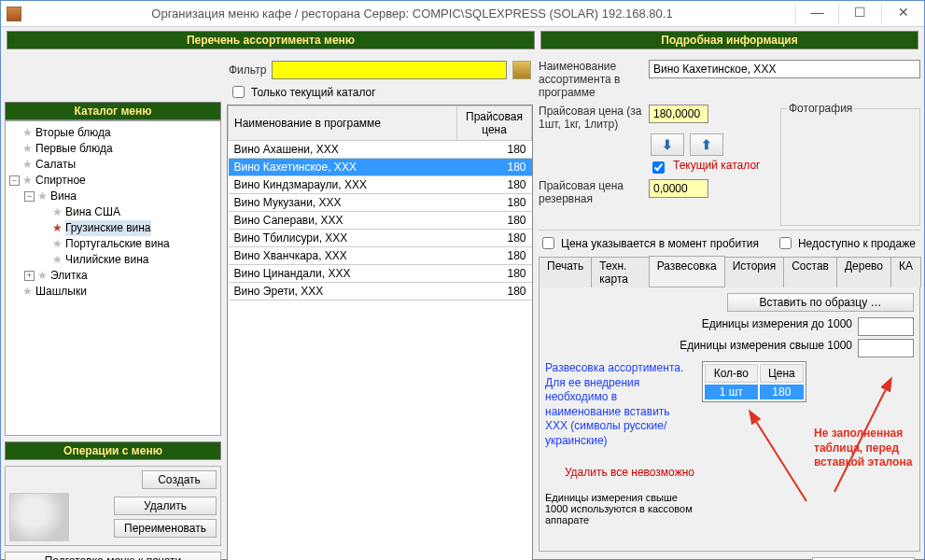 The width and height of the screenshot is (925, 560). Describe the element at coordinates (817, 14) in the screenshot. I see `minimize-button: —` at that location.